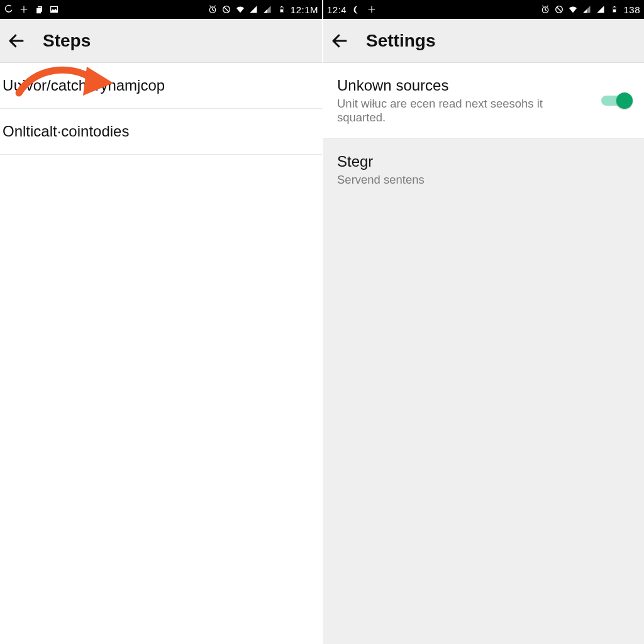 The image size is (644, 644). I want to click on row-title: Uʋivor/catcherynamjcop, so click(157, 86).